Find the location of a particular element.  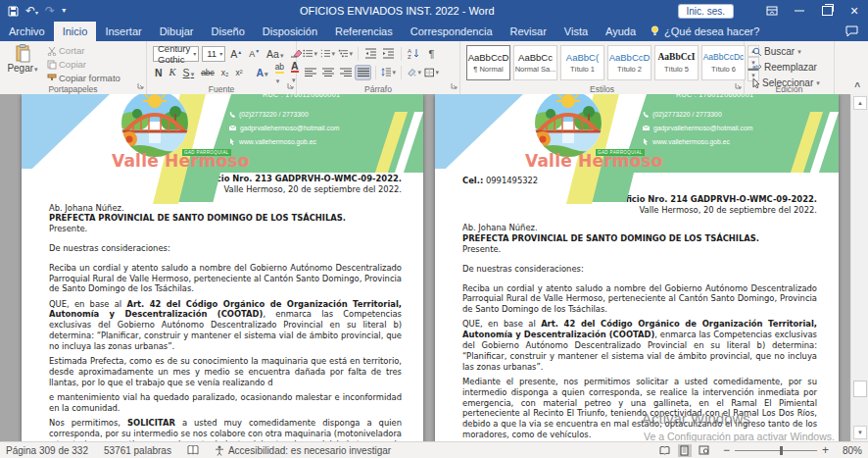

tell-me-box: ¿Qué desea hacer? is located at coordinates (705, 31).